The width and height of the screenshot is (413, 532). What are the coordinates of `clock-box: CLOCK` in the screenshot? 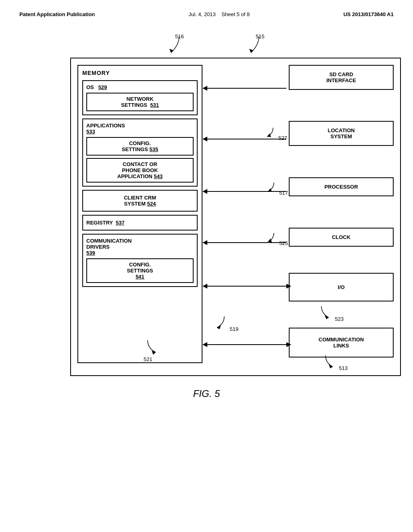 It's located at (341, 237).